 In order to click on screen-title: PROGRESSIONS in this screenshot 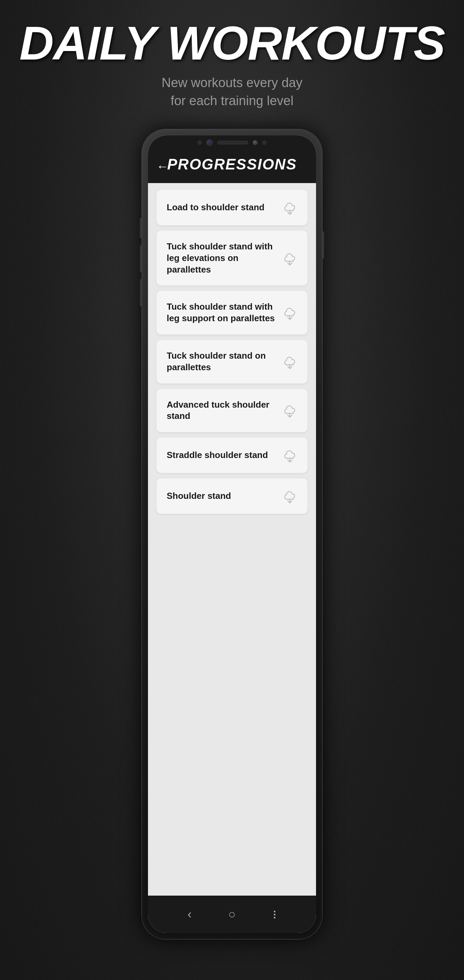, I will do `click(232, 164)`.